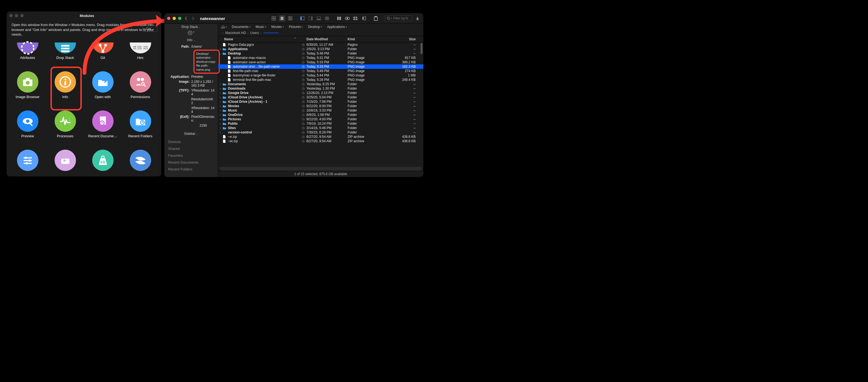 This screenshot has height=382, width=868. What do you see at coordinates (321, 115) in the screenshot?
I see `file-row: ›OneDrive◷8/9/20, 1:59 PMFolder--` at bounding box center [321, 115].